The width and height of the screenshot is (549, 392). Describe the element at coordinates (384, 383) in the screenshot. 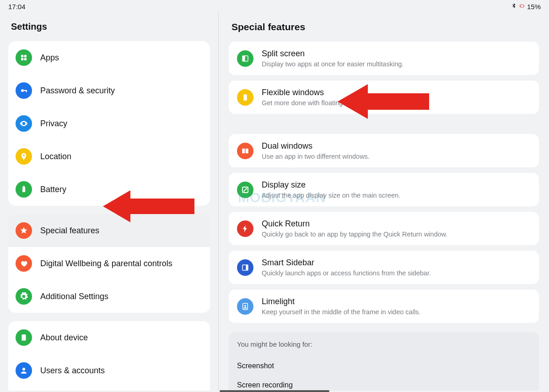

I see `suggestion-item: Screen recording` at that location.